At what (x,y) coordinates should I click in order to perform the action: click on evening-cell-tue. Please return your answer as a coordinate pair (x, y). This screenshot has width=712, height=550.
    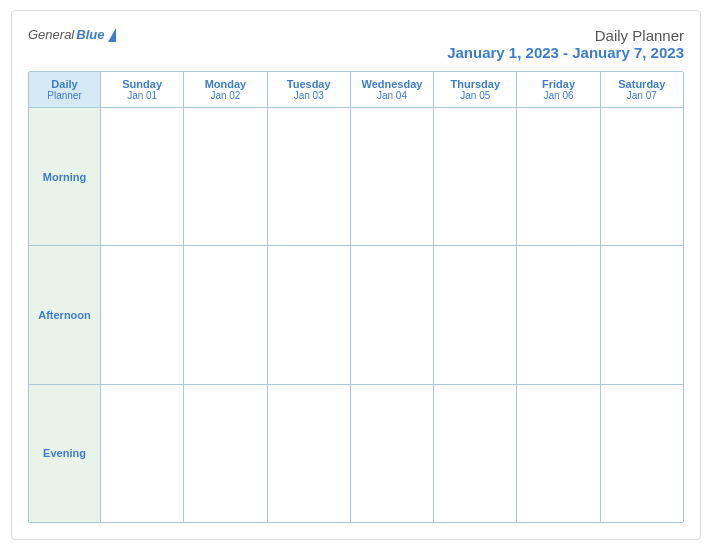
    Looking at the image, I should click on (310, 454).